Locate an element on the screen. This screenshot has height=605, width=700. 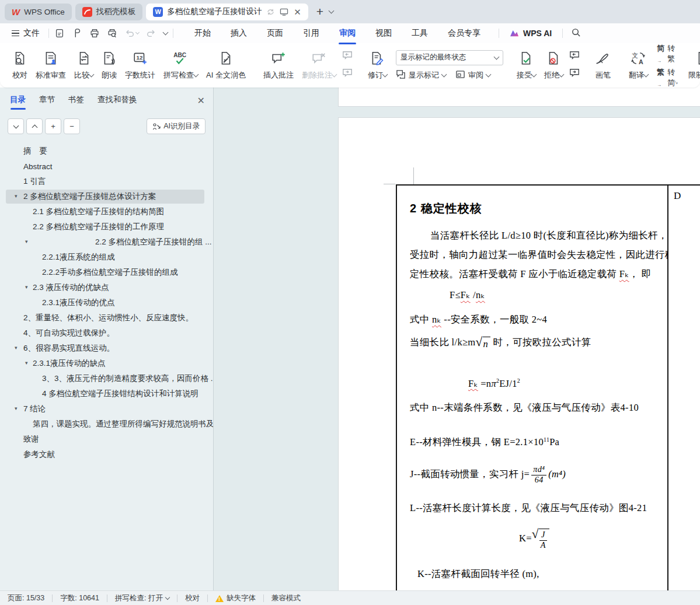
wps-ai-button: WPS AI is located at coordinates (531, 33).